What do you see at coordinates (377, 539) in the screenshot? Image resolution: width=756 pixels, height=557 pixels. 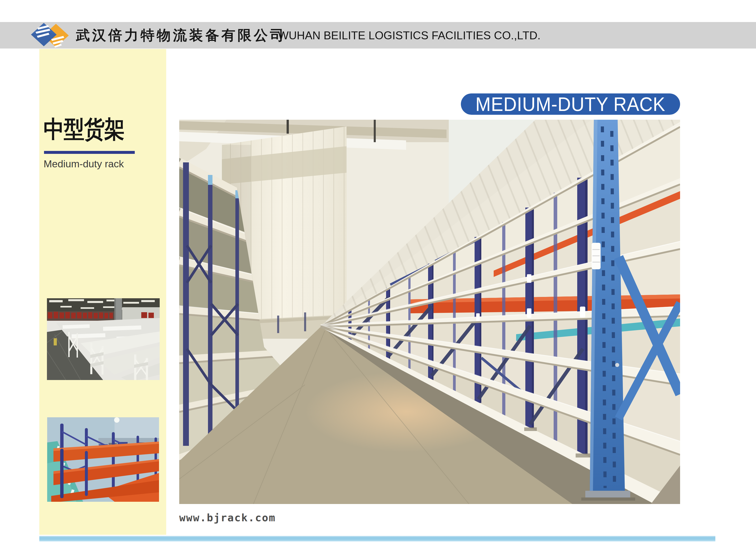 I see `footer-rule` at bounding box center [377, 539].